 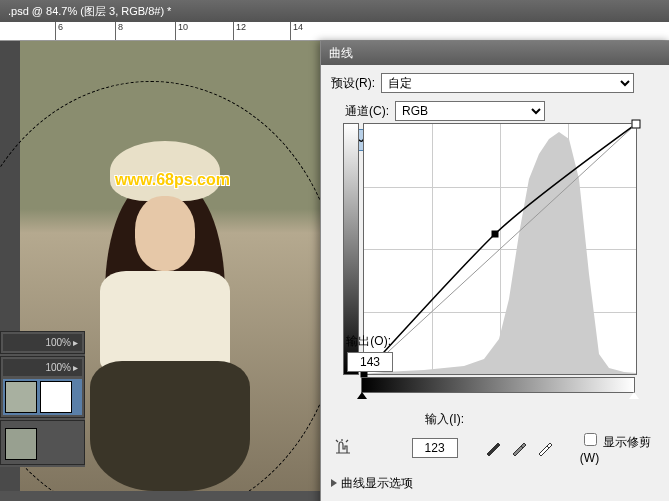 What do you see at coordinates (343, 448) in the screenshot?
I see `finger-icon` at bounding box center [343, 448].